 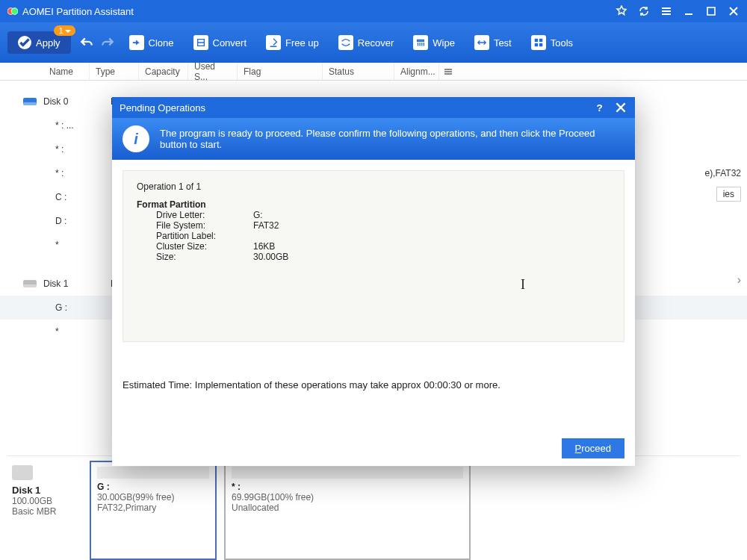 I want to click on part-name: * :, so click(x=347, y=487).